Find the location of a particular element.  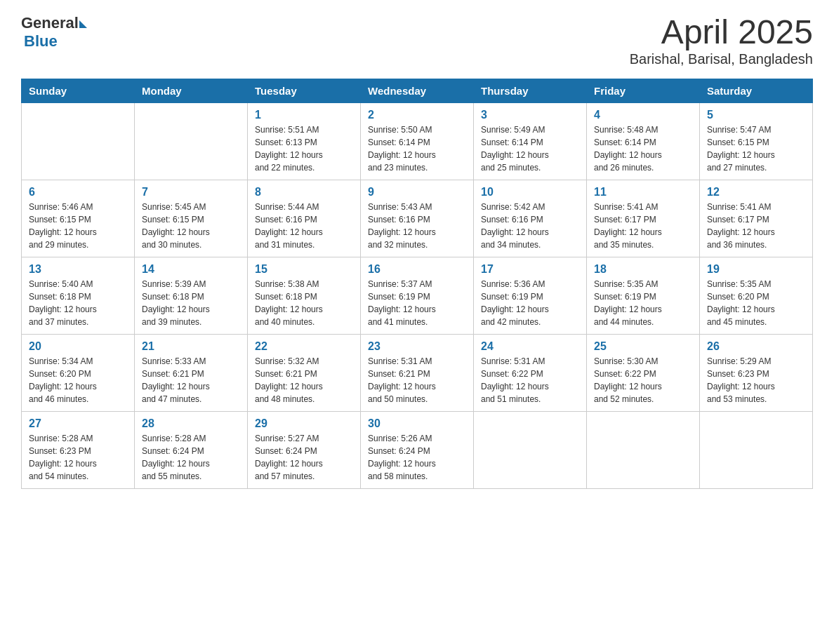

calendar-cell: 30Sunrise: 5:26 AM Sunset: 6:24 PM Dayli… is located at coordinates (417, 450).